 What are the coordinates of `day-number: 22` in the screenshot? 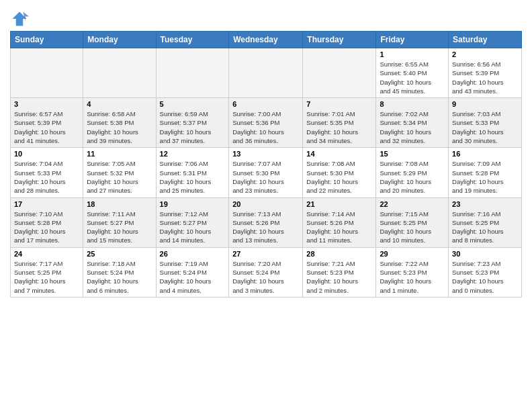 It's located at (412, 204).